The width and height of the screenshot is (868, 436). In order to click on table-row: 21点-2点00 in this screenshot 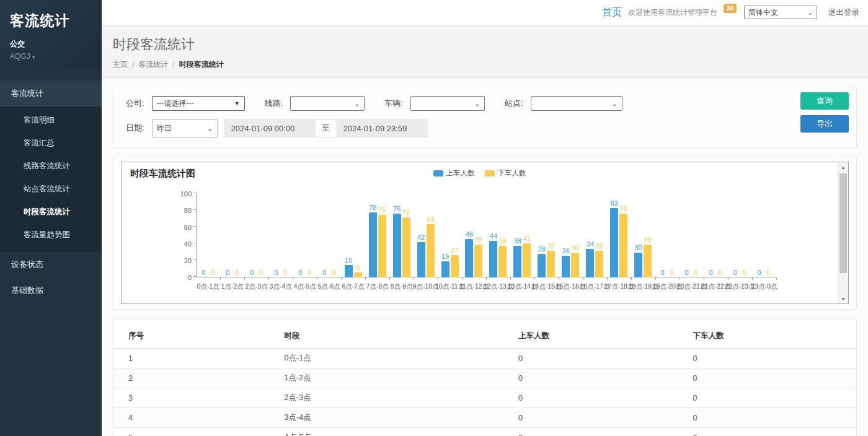, I will do `click(485, 378)`.